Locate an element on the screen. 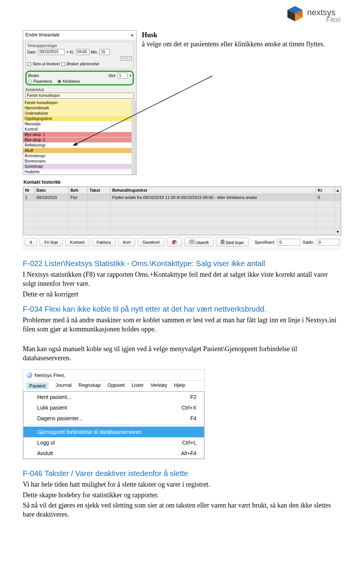 The width and height of the screenshot is (364, 588). kontakt-title: Kontakt historikk is located at coordinates (182, 182).